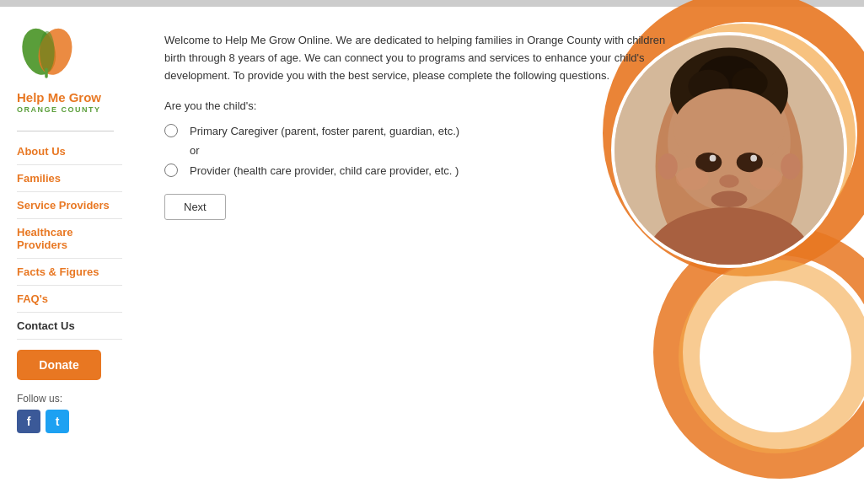  What do you see at coordinates (69, 152) in the screenshot?
I see `sidebar-item-about-us: About Us` at bounding box center [69, 152].